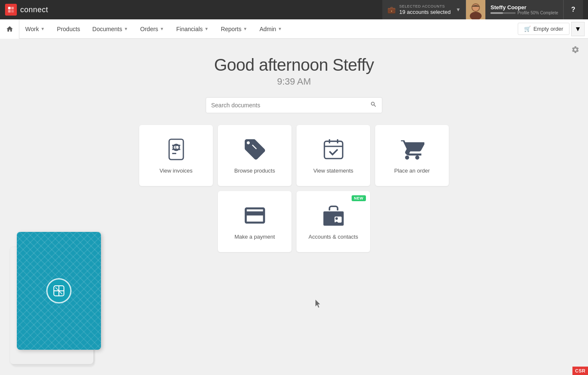  I want to click on shopping-cart-icon, so click(412, 150).